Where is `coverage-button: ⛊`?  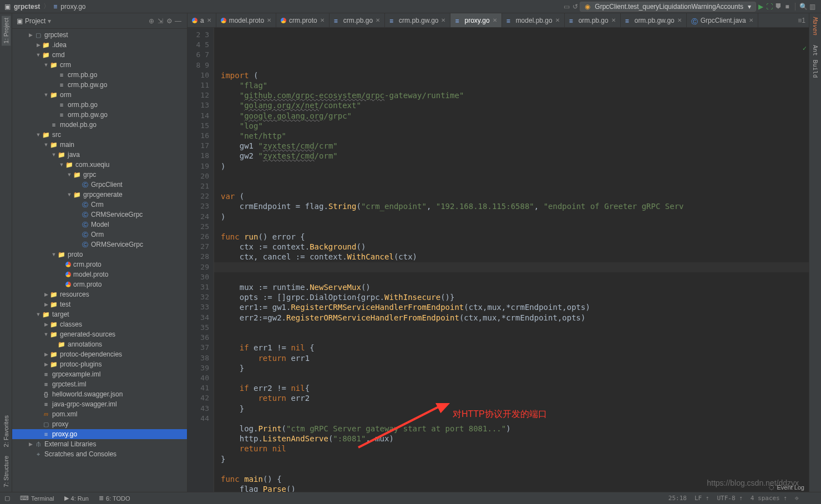
coverage-button: ⛊ is located at coordinates (778, 7).